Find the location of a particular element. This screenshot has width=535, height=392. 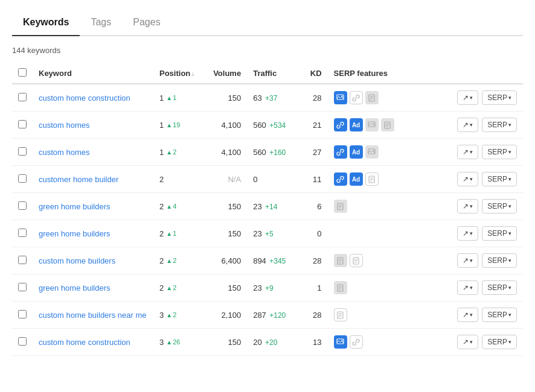

traffic-number: 23 is located at coordinates (257, 234).